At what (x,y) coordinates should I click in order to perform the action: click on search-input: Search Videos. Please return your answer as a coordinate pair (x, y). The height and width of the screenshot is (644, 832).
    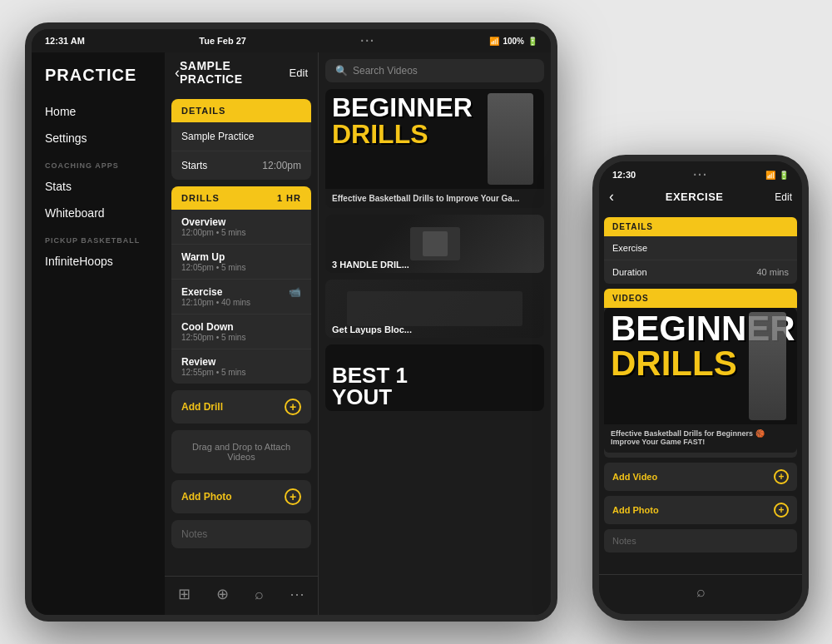
    Looking at the image, I should click on (385, 71).